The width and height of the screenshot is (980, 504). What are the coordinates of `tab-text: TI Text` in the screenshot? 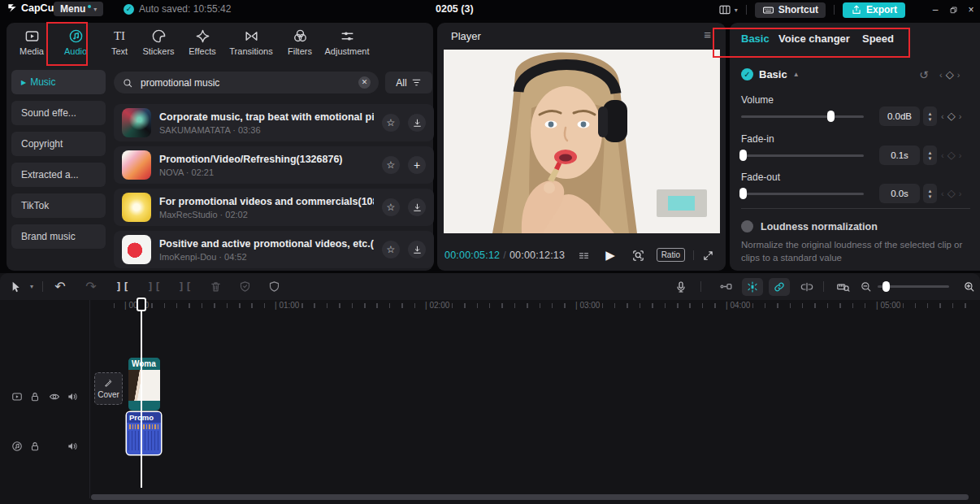 It's located at (119, 42).